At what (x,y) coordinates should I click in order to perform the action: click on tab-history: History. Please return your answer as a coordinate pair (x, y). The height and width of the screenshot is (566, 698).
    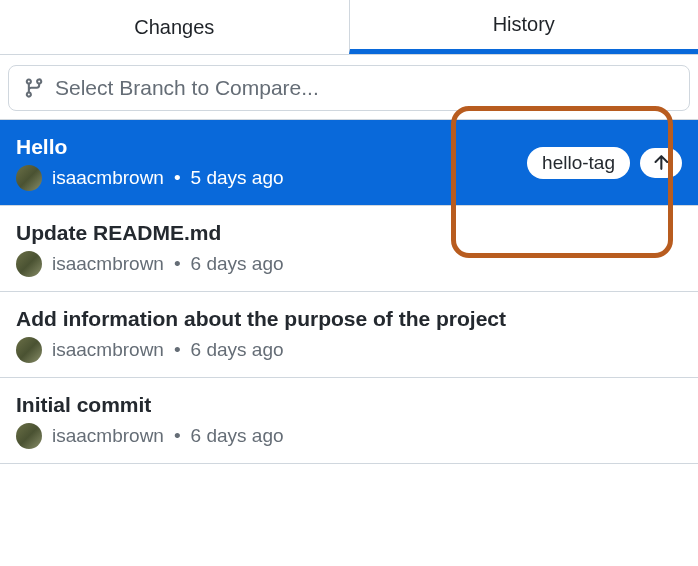
    Looking at the image, I should click on (524, 27).